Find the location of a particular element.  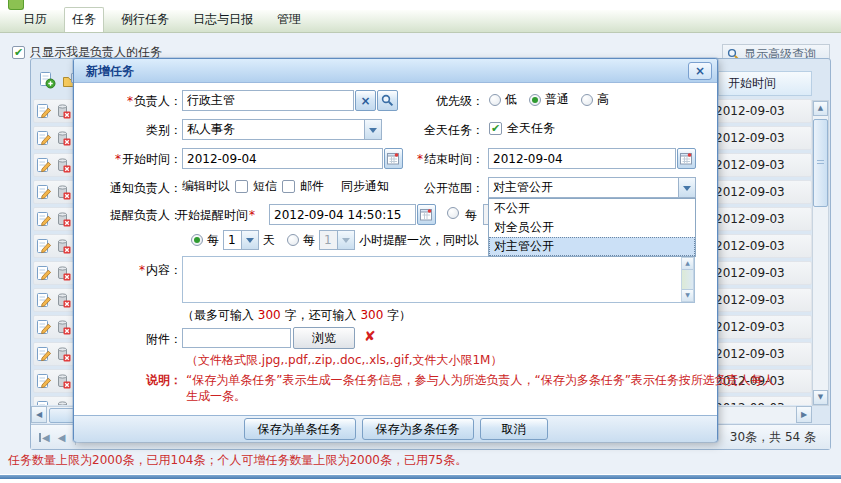

bottom-divider is located at coordinates (420, 477).